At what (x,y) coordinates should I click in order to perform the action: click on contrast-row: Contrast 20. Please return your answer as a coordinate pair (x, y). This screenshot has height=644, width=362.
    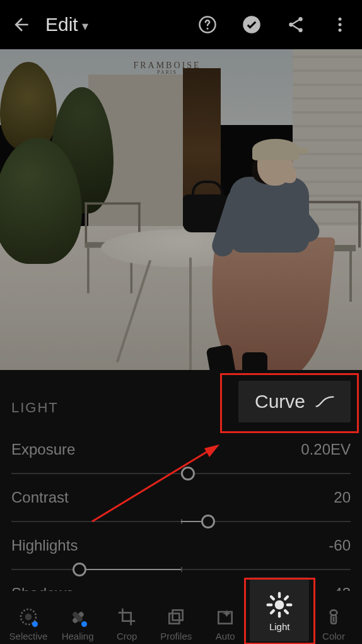
    Looking at the image, I should click on (181, 508).